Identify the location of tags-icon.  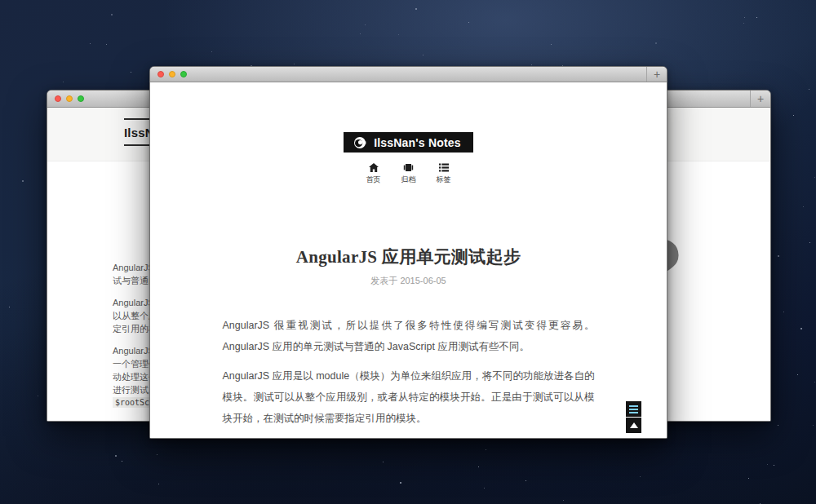
(444, 168).